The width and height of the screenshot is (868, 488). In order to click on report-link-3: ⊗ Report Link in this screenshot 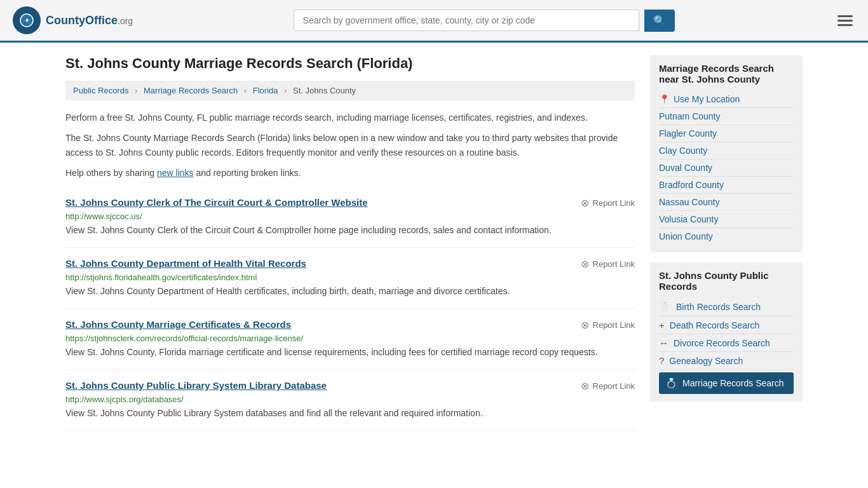, I will do `click(607, 386)`.